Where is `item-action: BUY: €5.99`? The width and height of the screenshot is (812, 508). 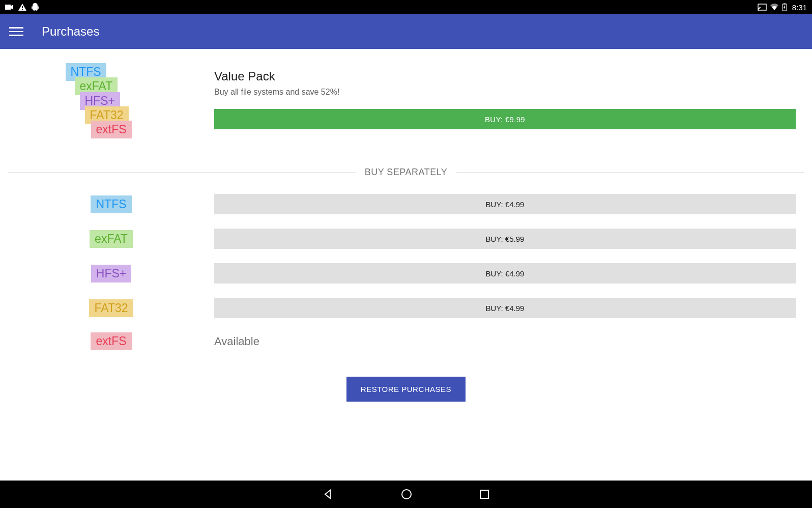 item-action: BUY: €5.99 is located at coordinates (509, 239).